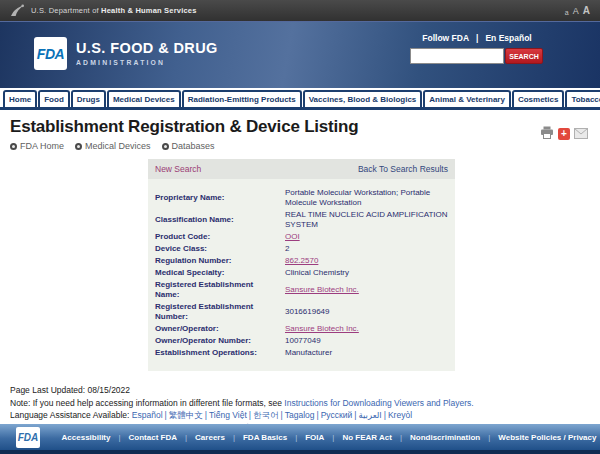  I want to click on fda-header-banner: FDA U.S. FOOD & DRUG ADMINISTRATION Foll…, so click(300, 54).